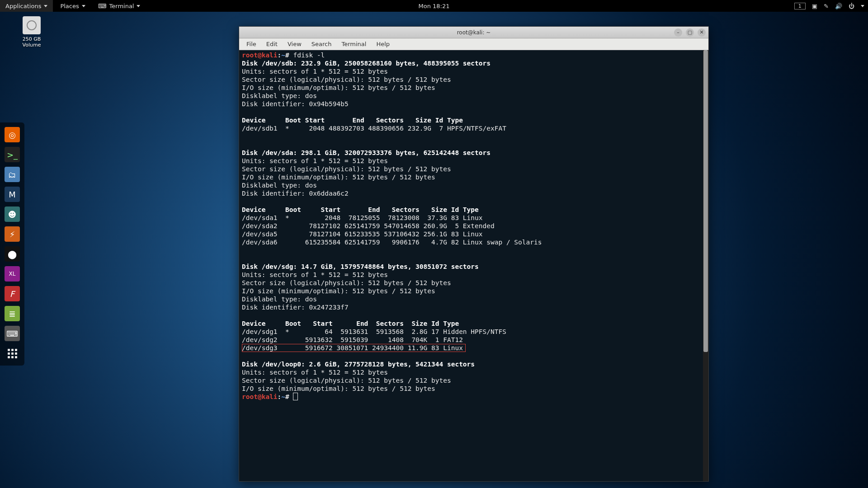 The width and height of the screenshot is (868, 488). What do you see at coordinates (702, 33) in the screenshot?
I see `close-button: ✕` at bounding box center [702, 33].